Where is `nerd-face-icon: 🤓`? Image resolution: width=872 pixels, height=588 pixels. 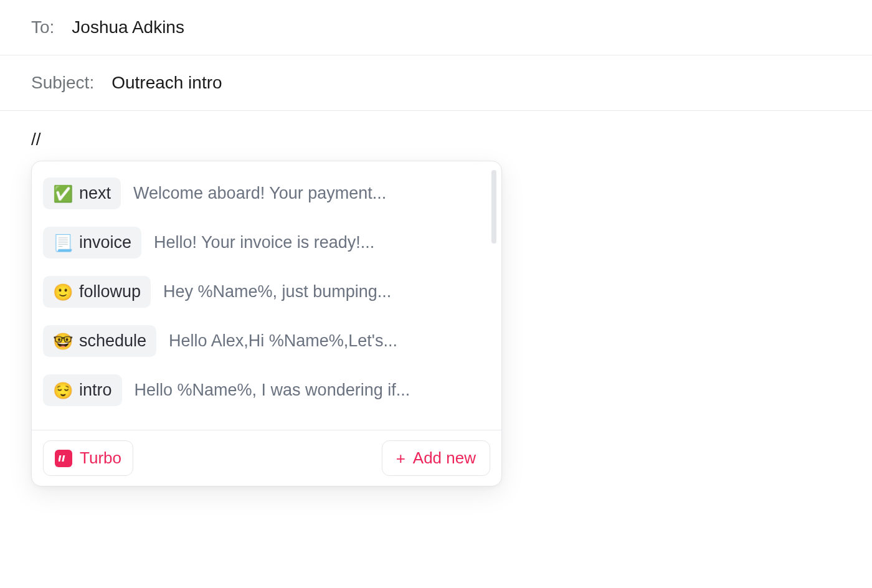 nerd-face-icon: 🤓 is located at coordinates (63, 341).